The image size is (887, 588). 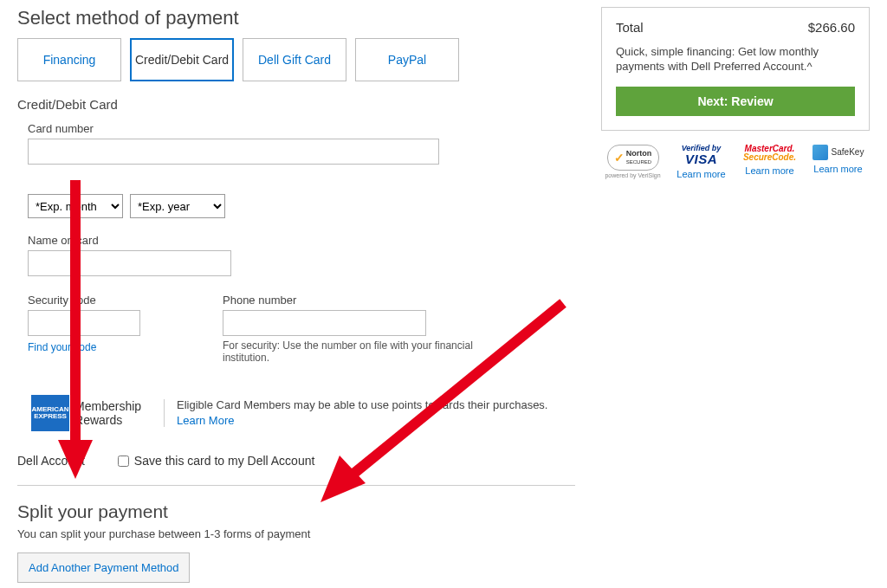 I want to click on mastercard-securecode-icon: MasterCard. SecureCode., so click(x=769, y=153).